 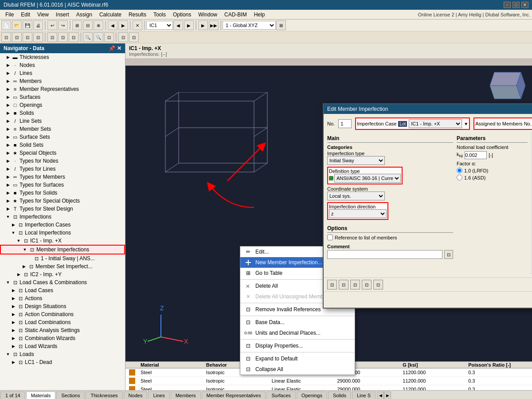 I want to click on tree-item-types-members: ▶ ═ Types for Members, so click(x=63, y=177).